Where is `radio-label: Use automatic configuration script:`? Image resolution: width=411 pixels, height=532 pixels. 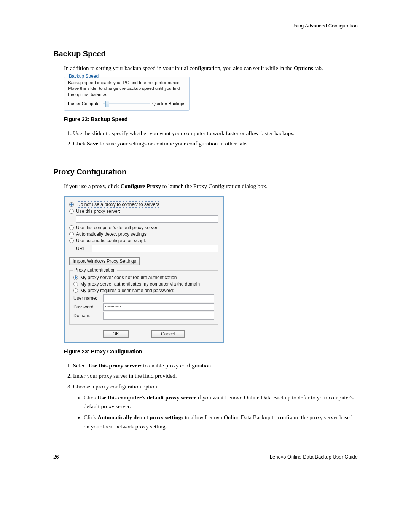
radio-label: Use automatic configuration script: is located at coordinates (111, 241).